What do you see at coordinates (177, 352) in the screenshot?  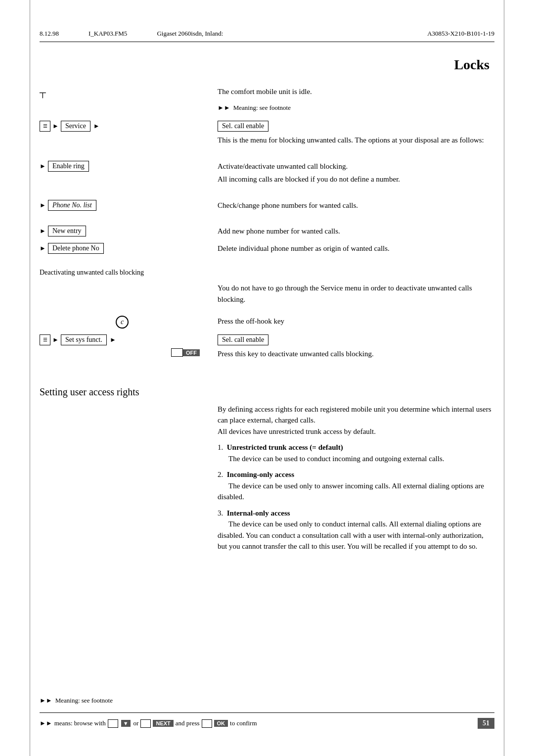 I see `key-box-left` at bounding box center [177, 352].